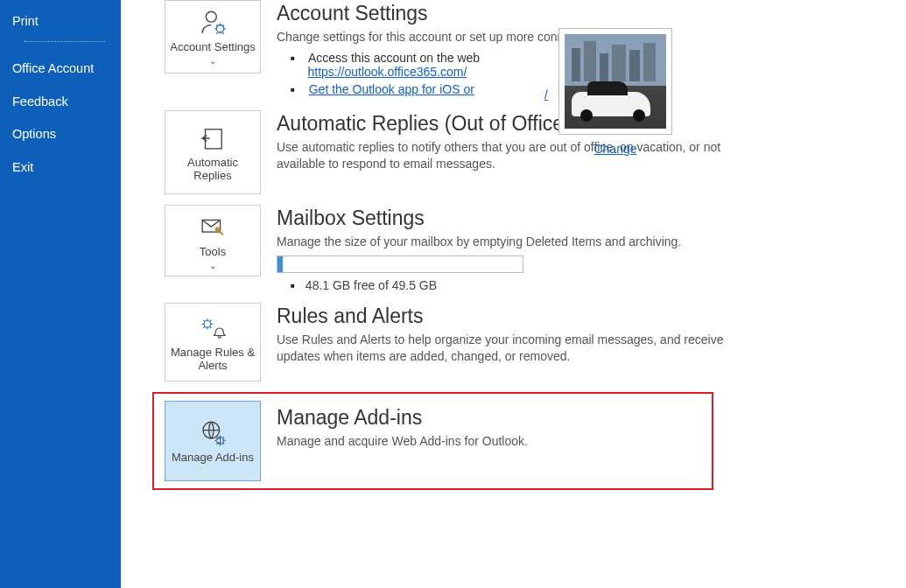 The width and height of the screenshot is (906, 588). Describe the element at coordinates (394, 58) in the screenshot. I see `access-web-label: Access this account on the web` at that location.